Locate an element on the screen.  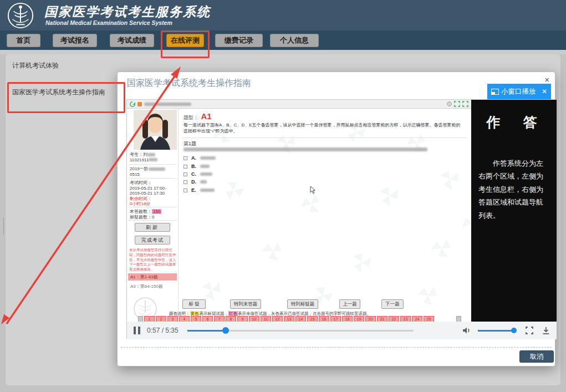
goto-unanswered-button: 转到未答题 is located at coordinates (246, 304).